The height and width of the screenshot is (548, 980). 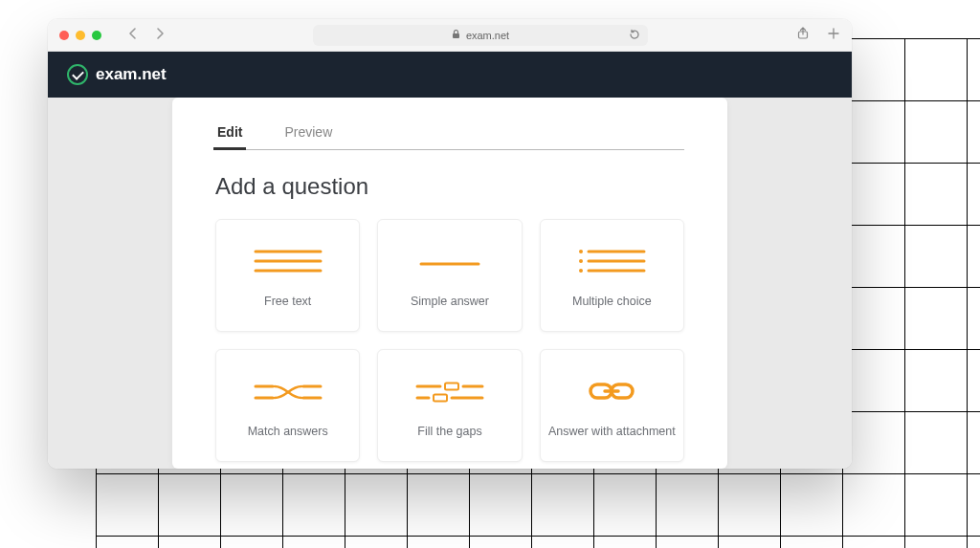 I want to click on fill-gaps-icon, so click(x=450, y=391).